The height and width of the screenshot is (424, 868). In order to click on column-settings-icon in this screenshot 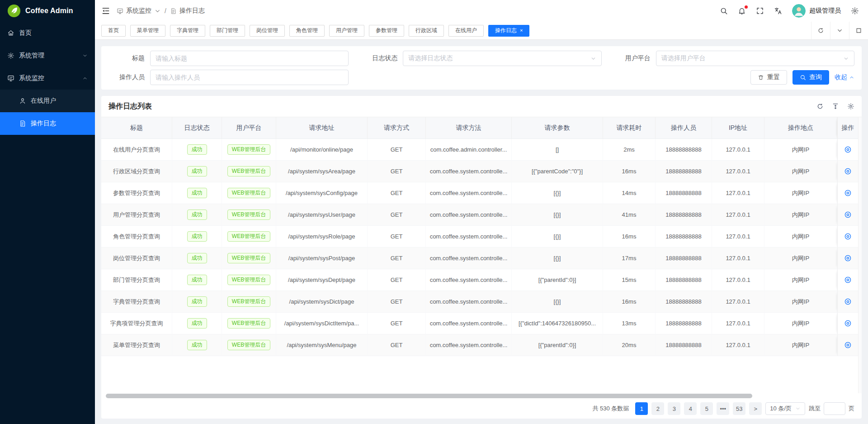, I will do `click(851, 106)`.